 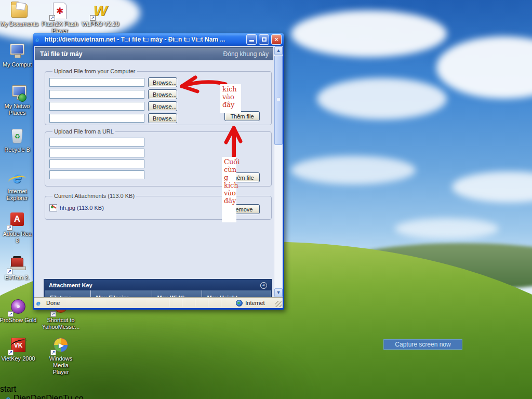 What do you see at coordinates (17, 264) in the screenshot?
I see `evtran-icon: ↗` at bounding box center [17, 264].